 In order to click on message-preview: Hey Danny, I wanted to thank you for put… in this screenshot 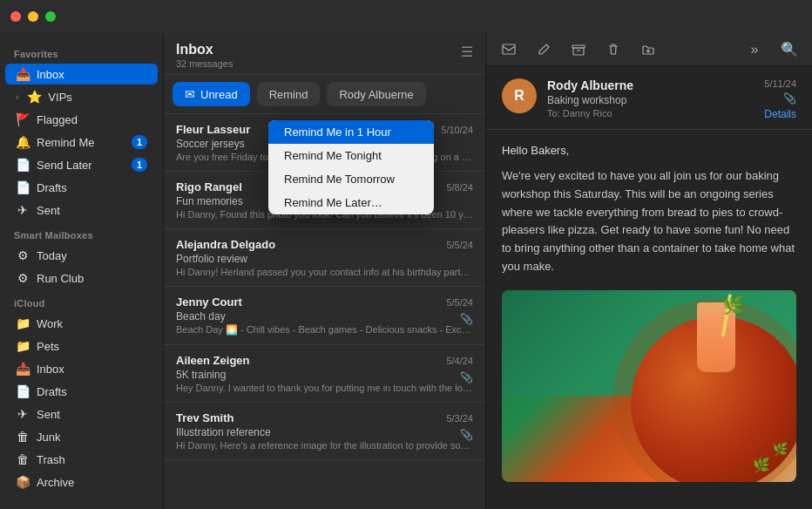, I will do `click(324, 388)`.